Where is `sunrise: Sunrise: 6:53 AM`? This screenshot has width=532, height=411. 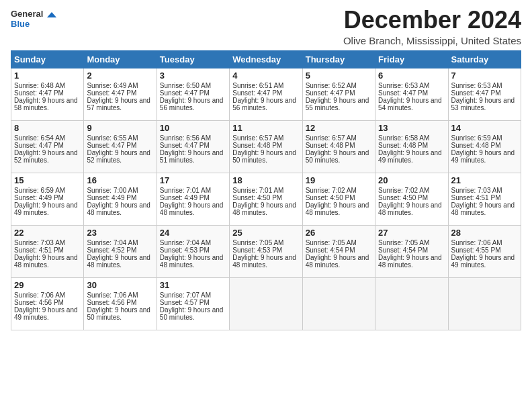
sunrise: Sunrise: 6:53 AM is located at coordinates (477, 86).